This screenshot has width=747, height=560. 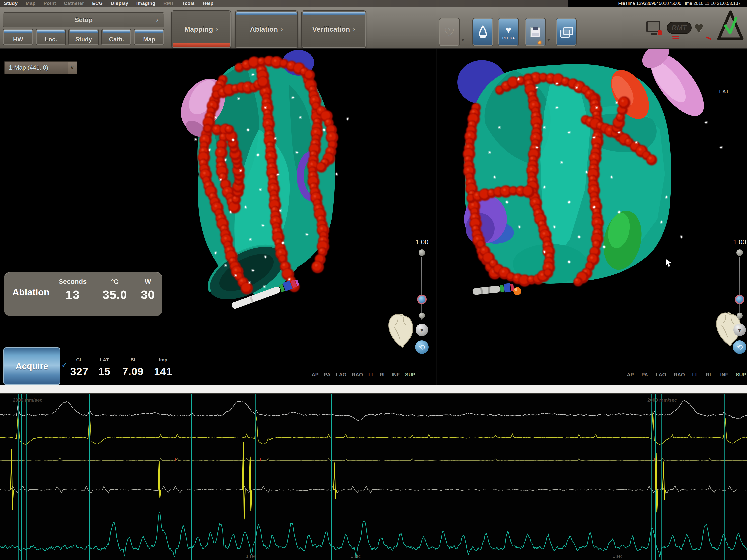 What do you see at coordinates (374, 3) in the screenshot?
I see `menu-bar: StudyMapPointCatheterECGDisplayImagingRM…` at bounding box center [374, 3].